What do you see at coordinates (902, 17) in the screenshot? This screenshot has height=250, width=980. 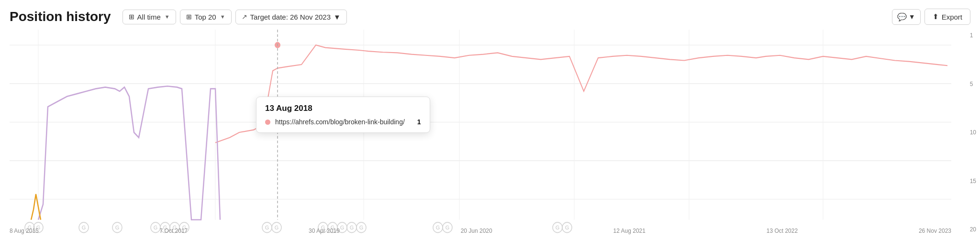 I see `comment-icon: 💬` at bounding box center [902, 17].